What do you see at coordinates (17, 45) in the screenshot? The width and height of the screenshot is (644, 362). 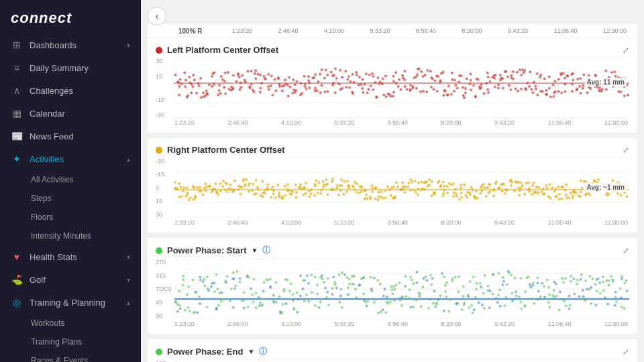 I see `grid-icon: ⊞` at bounding box center [17, 45].